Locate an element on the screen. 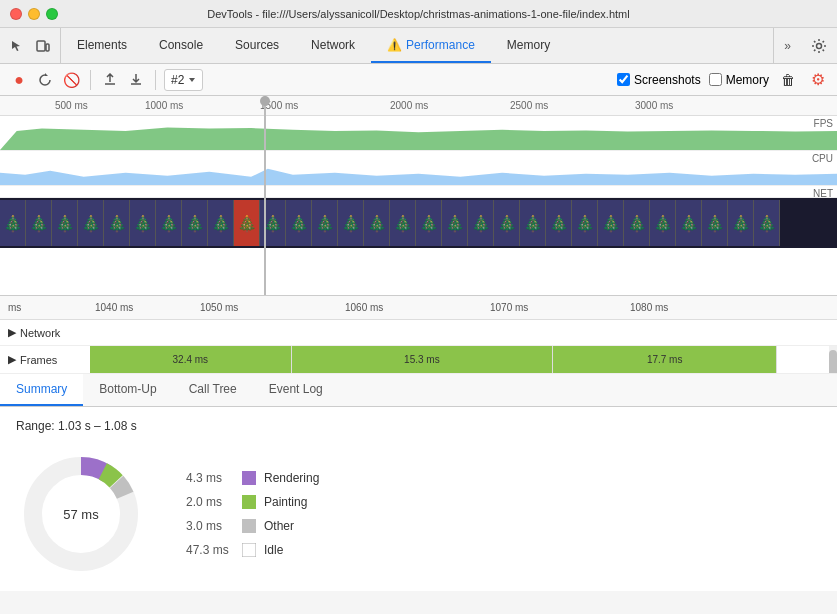 This screenshot has width=837, height=614. other-value: 3.0 ms is located at coordinates (210, 526).